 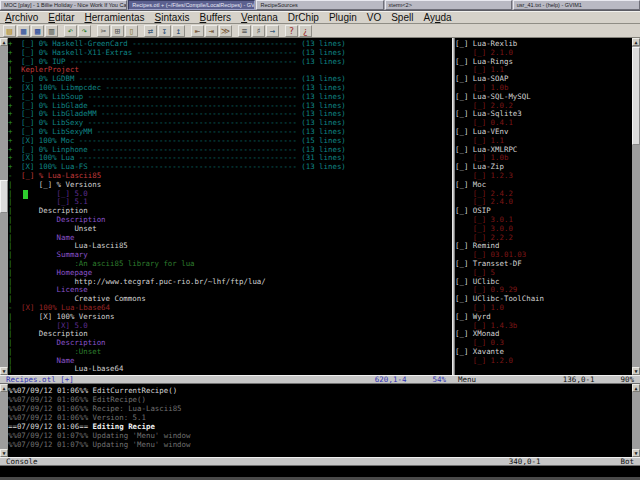 What do you see at coordinates (374, 18) in the screenshot?
I see `menu-vo: VO` at bounding box center [374, 18].